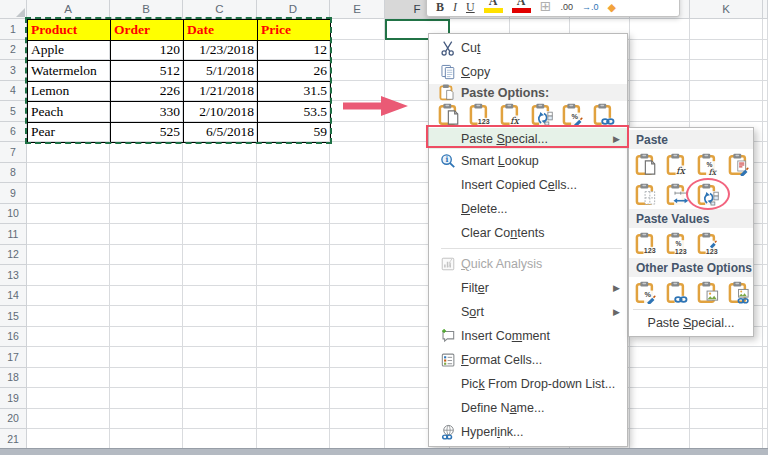  I want to click on row-header-7: 7, so click(14, 152).